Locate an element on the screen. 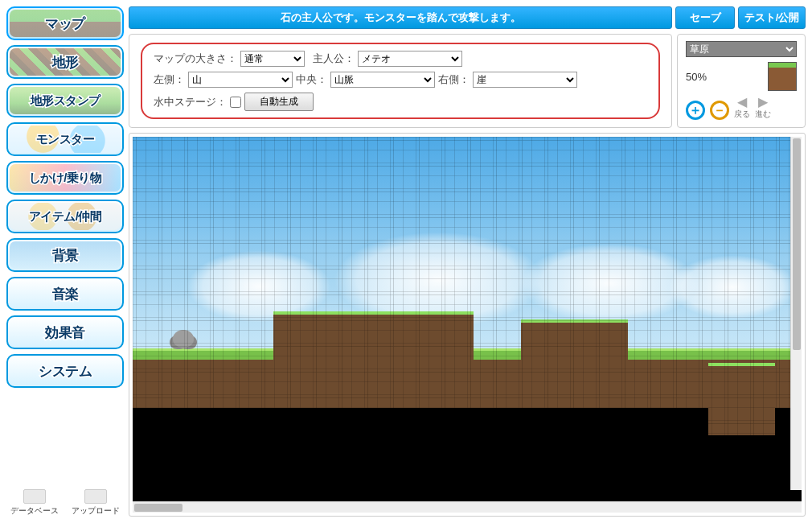 The height and width of the screenshot is (523, 812). book-icon is located at coordinates (35, 496).